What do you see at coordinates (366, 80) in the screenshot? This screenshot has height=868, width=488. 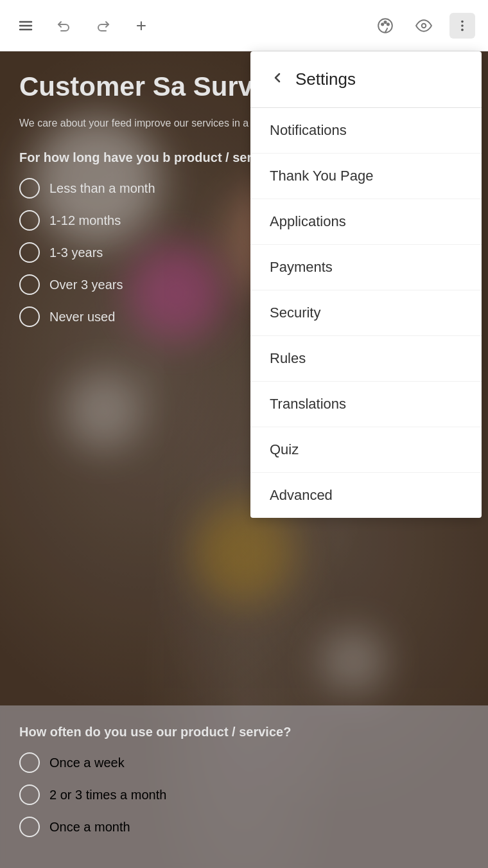 I see `settings-header: Settings` at bounding box center [366, 80].